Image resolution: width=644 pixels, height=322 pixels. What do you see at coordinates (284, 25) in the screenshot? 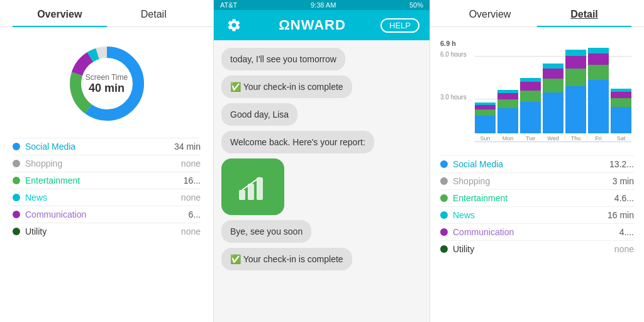
I see `o-icon: Ω` at bounding box center [284, 25].